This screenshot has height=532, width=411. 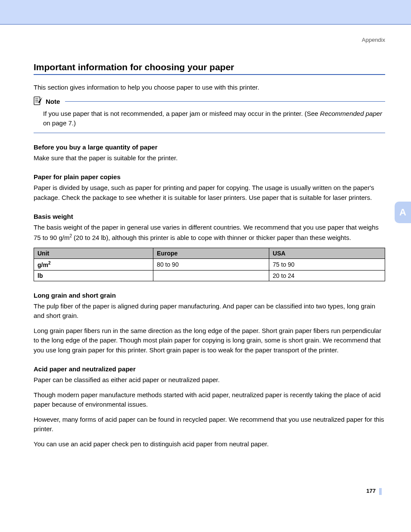 I want to click on note-text-after: on page 7.), so click(x=59, y=123).